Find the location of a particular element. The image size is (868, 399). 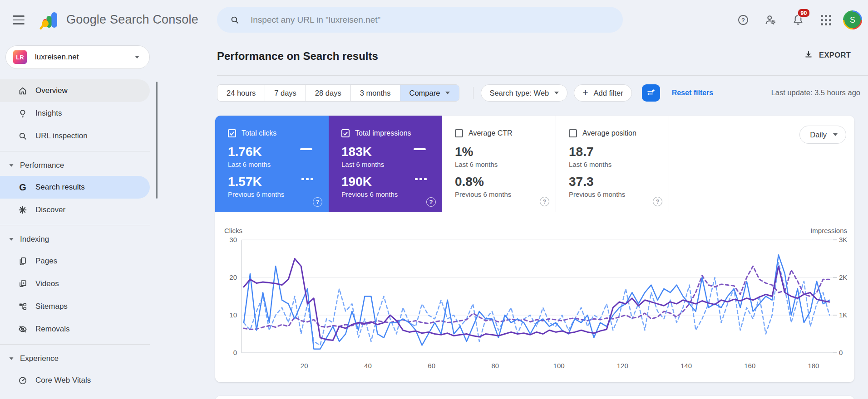

download-icon is located at coordinates (809, 55).